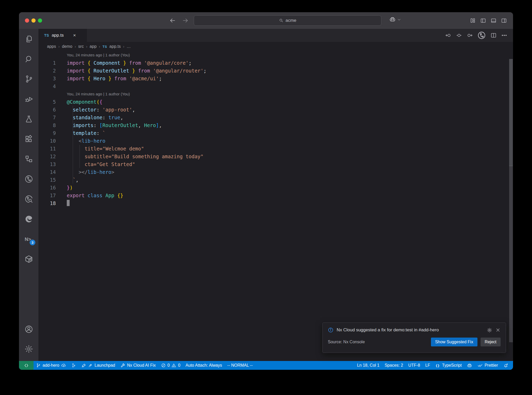 Image resolution: width=532 pixels, height=395 pixels. I want to click on graph-icon, so click(74, 365).